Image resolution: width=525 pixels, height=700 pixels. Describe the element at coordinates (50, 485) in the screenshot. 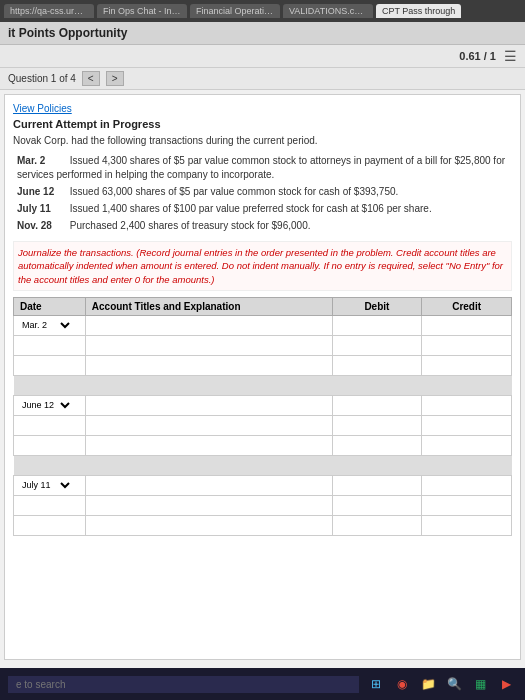

I see `date-cell-july11: July 11 Mar. 2 June 12 Nov. 28` at that location.